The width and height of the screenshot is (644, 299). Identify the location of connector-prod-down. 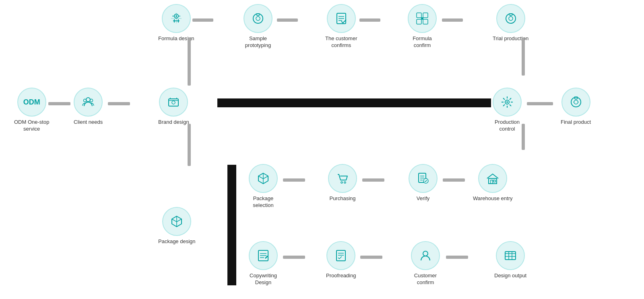
(523, 137).